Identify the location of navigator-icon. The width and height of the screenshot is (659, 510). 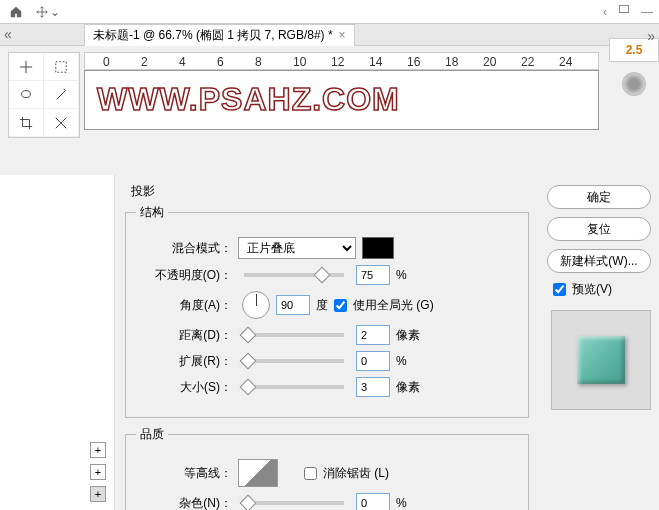
(634, 84).